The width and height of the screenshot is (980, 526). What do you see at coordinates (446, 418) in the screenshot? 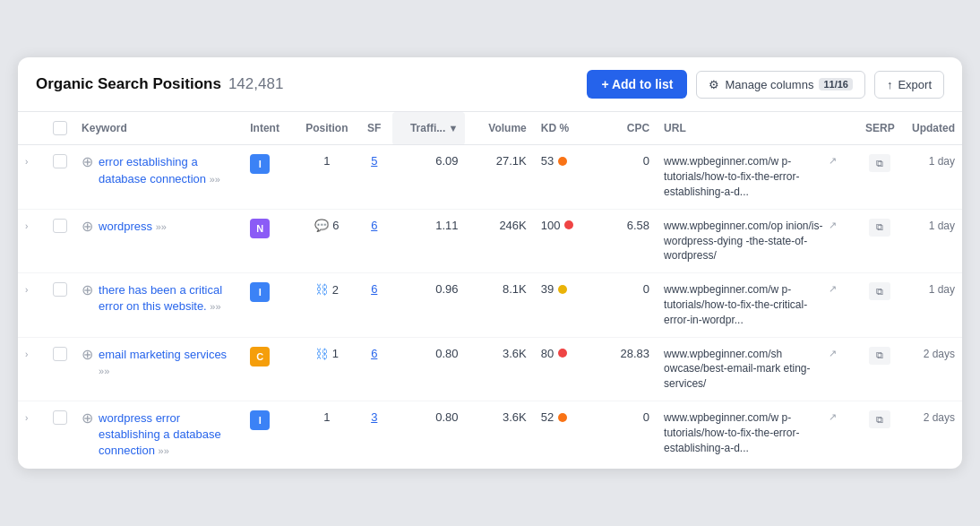
I see `traffic-value: 0.80` at bounding box center [446, 418].